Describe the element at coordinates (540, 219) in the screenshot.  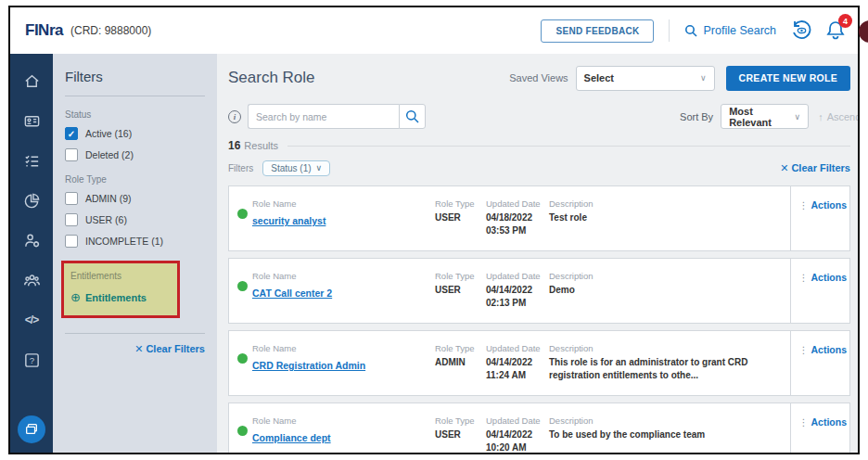
I see `role-result-card: Role Name security analyst Role Type USE…` at that location.